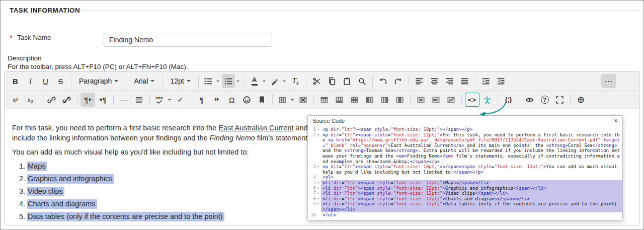 This screenshot has width=644, height=230. Describe the element at coordinates (383, 81) in the screenshot. I see `undo-button` at that location.